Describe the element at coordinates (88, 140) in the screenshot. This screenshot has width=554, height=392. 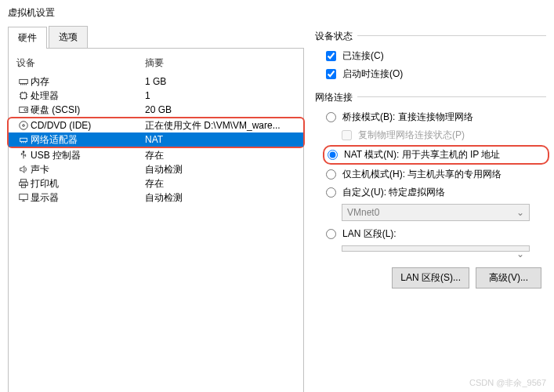
I see `device-label: 网络适配器` at that location.